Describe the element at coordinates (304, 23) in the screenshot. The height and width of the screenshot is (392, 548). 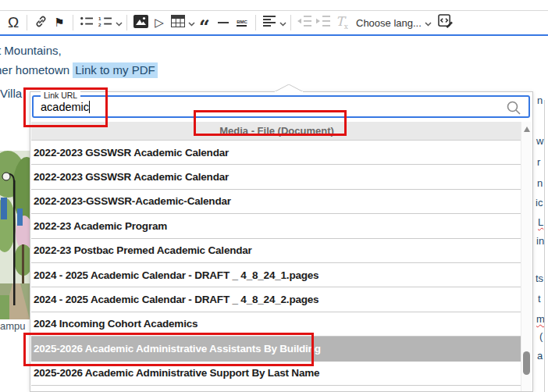
I see `outdent-button` at that location.